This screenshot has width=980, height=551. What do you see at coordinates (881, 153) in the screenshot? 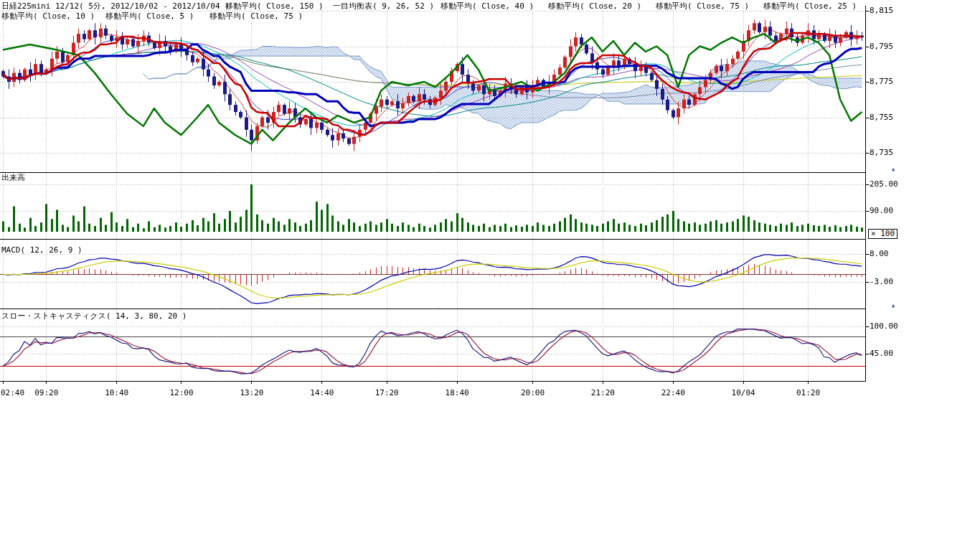
I see `y-axis-label: 8,735` at bounding box center [881, 153].